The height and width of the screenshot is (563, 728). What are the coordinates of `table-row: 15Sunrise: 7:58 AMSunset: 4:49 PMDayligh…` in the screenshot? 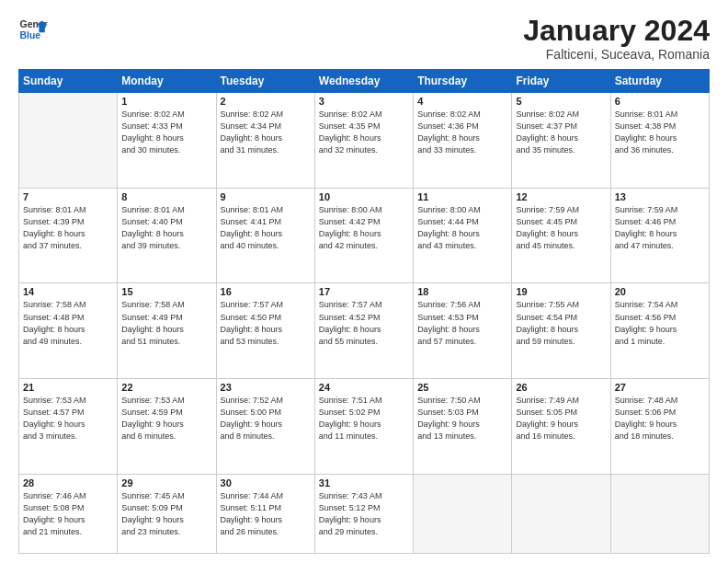 It's located at (167, 331).